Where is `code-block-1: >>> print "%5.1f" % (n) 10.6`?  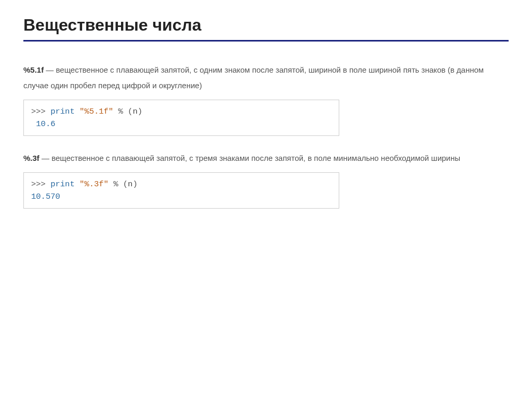
code-block-1: >>> print "%5.1f" % (n) 10.6 is located at coordinates (181, 118).